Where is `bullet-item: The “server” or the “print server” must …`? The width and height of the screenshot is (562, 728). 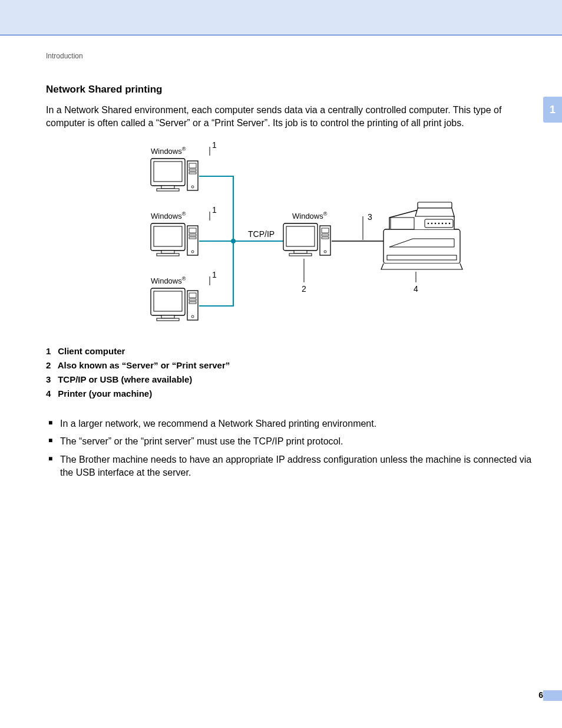 bullet-item: The “server” or the “print server” must … is located at coordinates (289, 442).